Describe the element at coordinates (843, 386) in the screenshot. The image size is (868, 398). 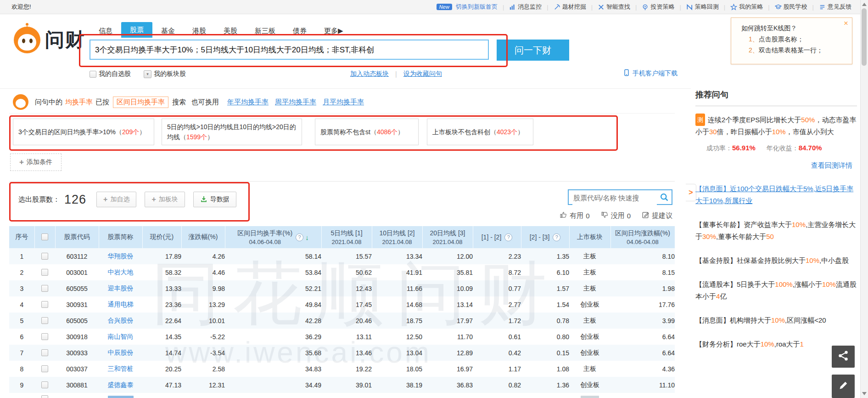
I see `edit-button` at that location.